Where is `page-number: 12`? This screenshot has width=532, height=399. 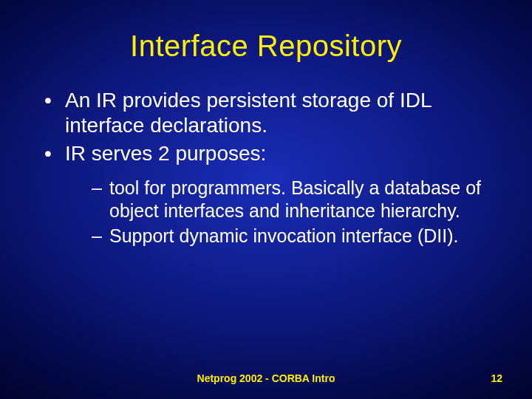 page-number: 12 is located at coordinates (497, 378).